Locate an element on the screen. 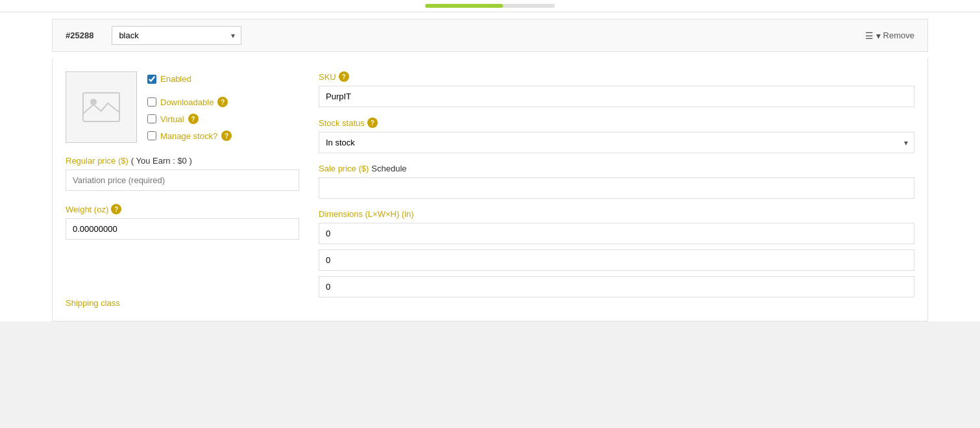 Image resolution: width=980 pixels, height=428 pixels. variation-color-select-wrapper: black white red blue ▾ is located at coordinates (177, 35).